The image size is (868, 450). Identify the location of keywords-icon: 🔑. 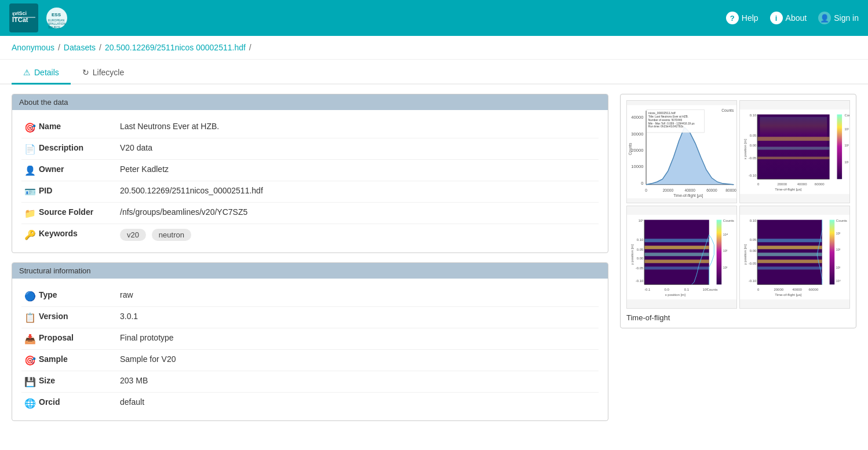
(30, 235).